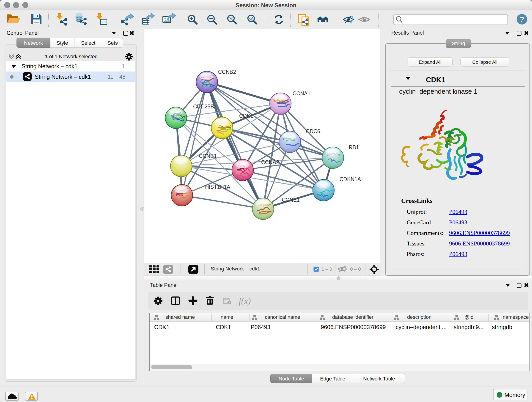 This screenshot has width=532, height=402. I want to click on svg-text: CCNA2, so click(270, 162).